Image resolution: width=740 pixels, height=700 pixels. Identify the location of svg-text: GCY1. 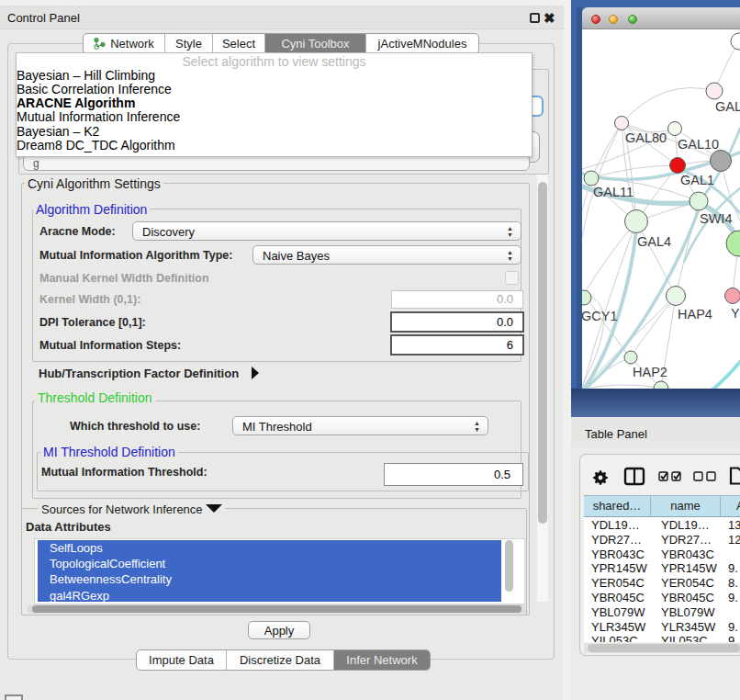
(600, 316).